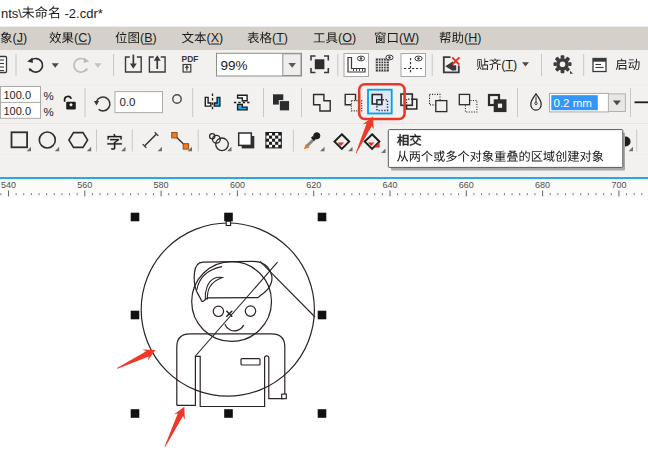  I want to click on svg-text: (X), so click(216, 38).